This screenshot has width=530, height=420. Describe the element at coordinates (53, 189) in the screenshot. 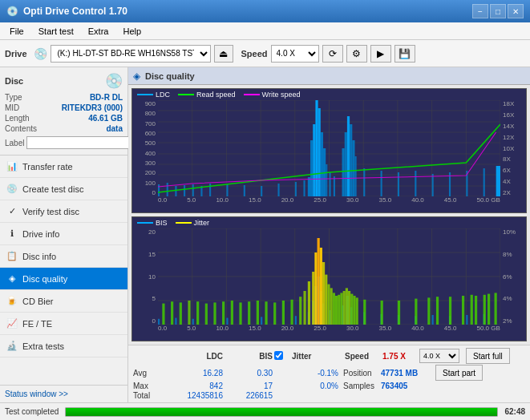

I see `nav-create-test-disc-label: Create test disc` at that location.